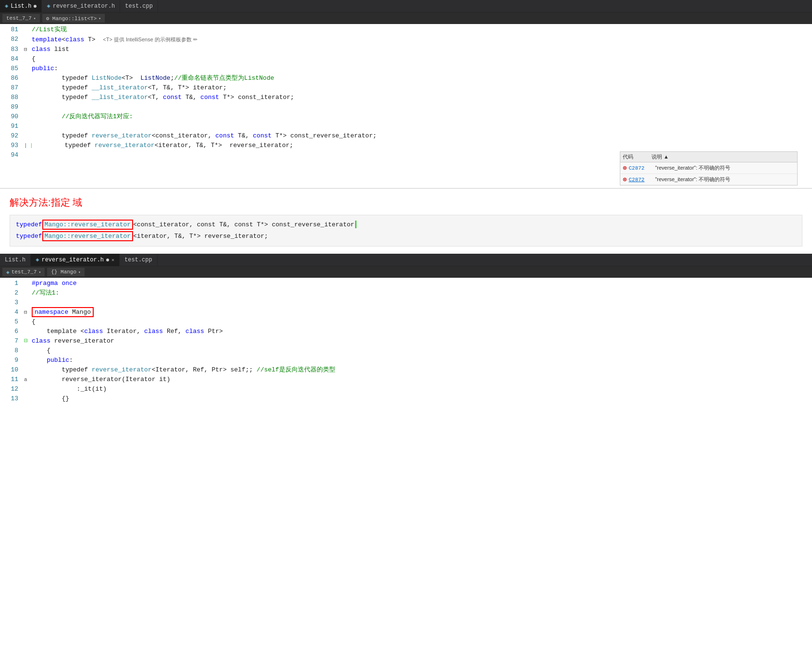  Describe the element at coordinates (12, 59) in the screenshot. I see `line-num-84: 84` at that location.